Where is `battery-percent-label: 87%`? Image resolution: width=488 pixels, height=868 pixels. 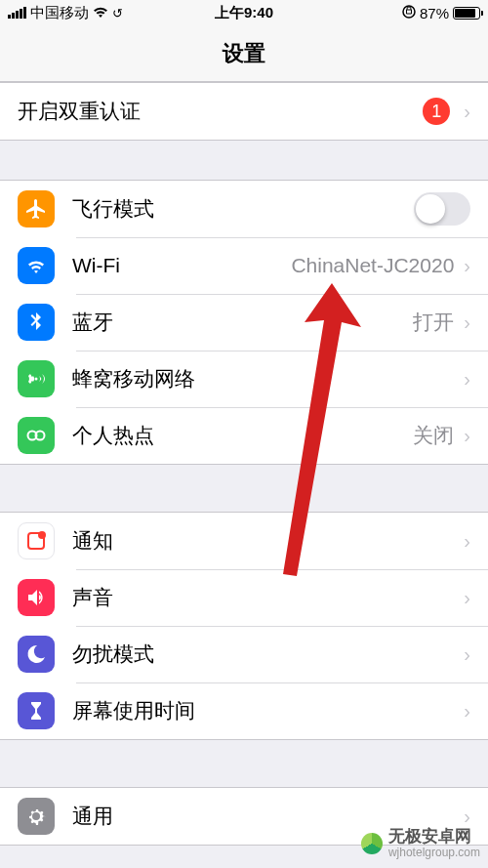
battery-percent-label: 87% is located at coordinates (434, 14).